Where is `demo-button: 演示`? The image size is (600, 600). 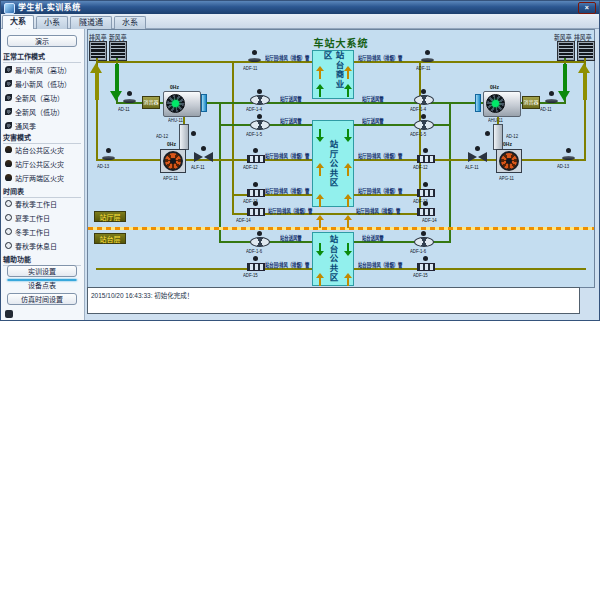
demo-button: 演示 is located at coordinates (42, 41).